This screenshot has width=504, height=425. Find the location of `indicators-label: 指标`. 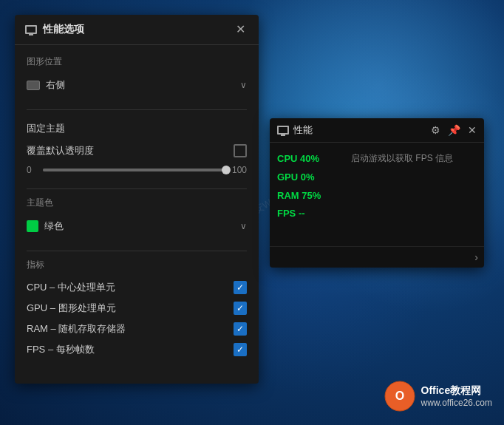

indicators-label: 指标 is located at coordinates (137, 265).